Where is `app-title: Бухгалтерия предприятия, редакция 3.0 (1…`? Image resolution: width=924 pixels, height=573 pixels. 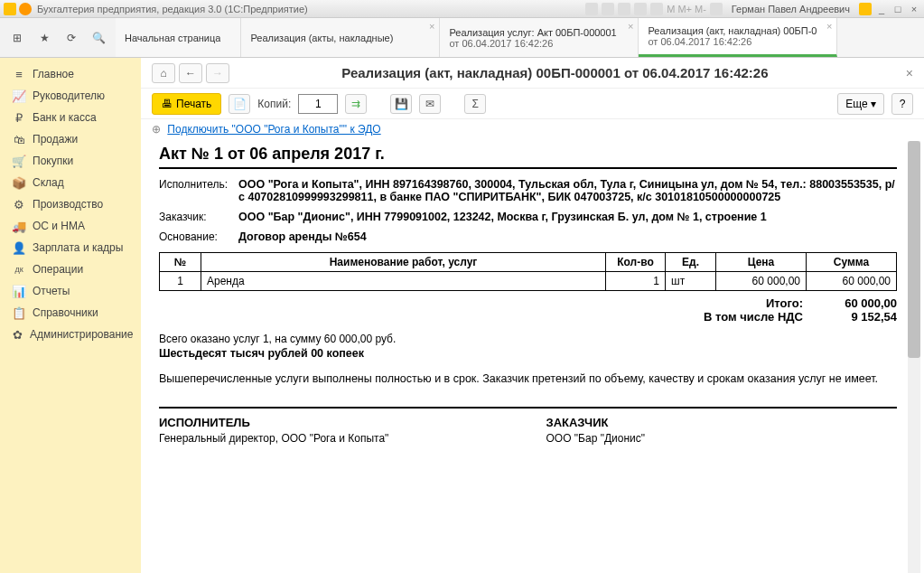 app-title: Бухгалтерия предприятия, редакция 3.0 (1… is located at coordinates (173, 9).